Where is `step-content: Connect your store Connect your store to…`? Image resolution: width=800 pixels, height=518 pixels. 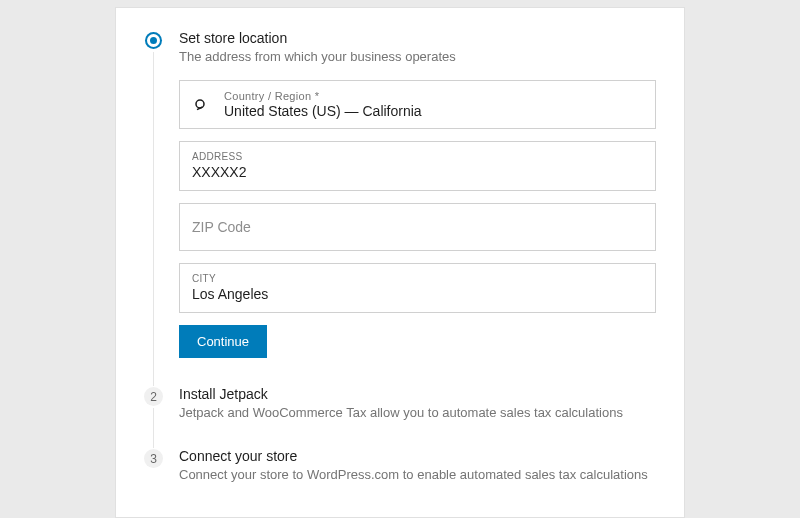
step-content: Connect your store Connect your store to… is located at coordinates (418, 465).